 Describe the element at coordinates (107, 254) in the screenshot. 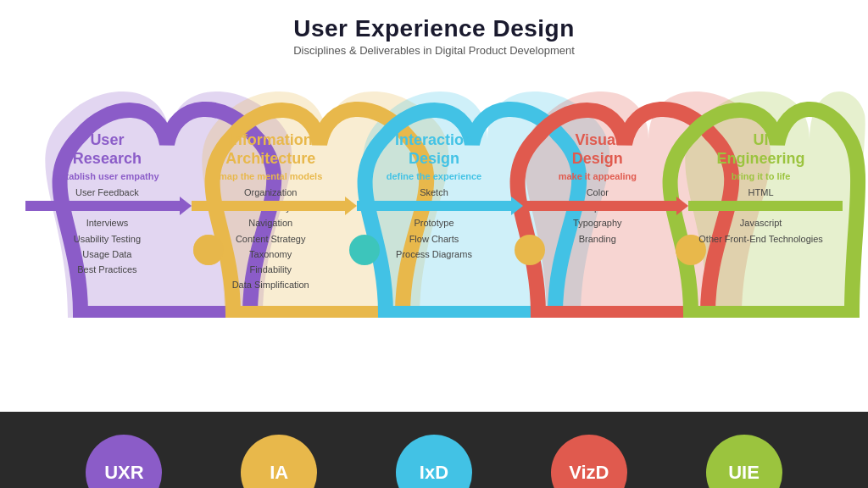

I see `list-item: Usage Data` at that location.